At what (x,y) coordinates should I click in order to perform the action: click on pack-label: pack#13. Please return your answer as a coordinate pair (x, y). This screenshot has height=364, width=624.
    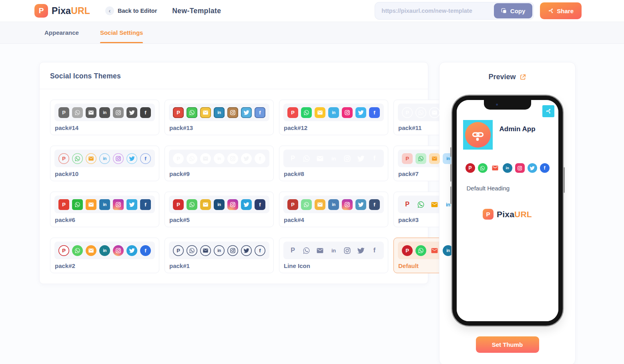
    Looking at the image, I should click on (219, 128).